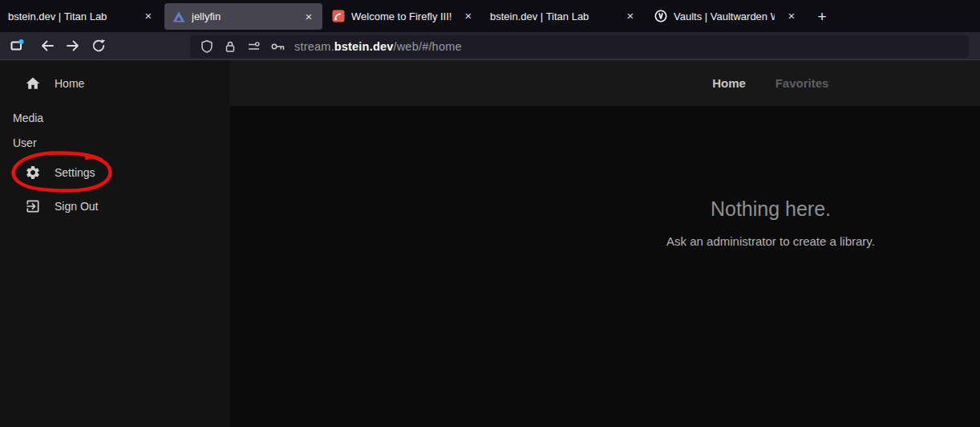 This screenshot has height=427, width=980. What do you see at coordinates (69, 83) in the screenshot?
I see `sidebar-item-label: Home` at bounding box center [69, 83].